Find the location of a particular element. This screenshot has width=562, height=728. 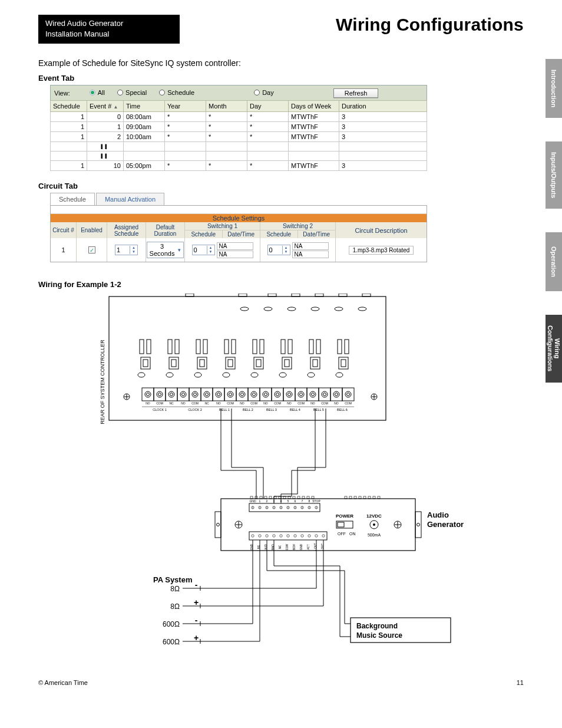

svg-text: POWER is located at coordinates (345, 516).